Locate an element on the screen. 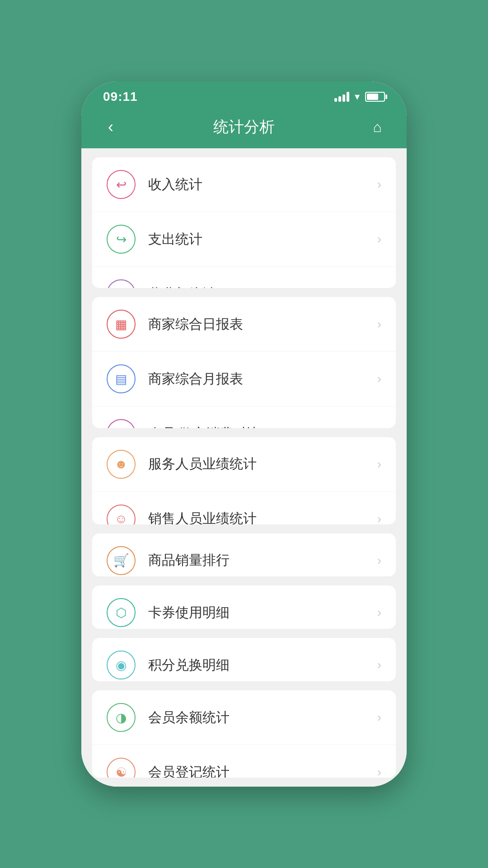  menu-item-daily-report: ▦商家综合日报表› is located at coordinates (244, 325).